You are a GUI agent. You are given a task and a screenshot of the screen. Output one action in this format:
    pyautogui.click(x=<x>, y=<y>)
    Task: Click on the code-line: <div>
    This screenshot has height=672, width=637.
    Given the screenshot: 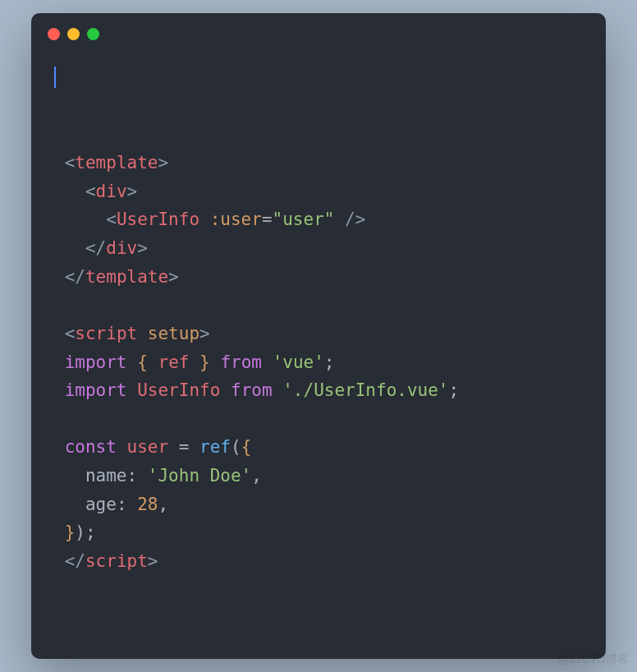 What is the action you would take?
    pyautogui.click(x=318, y=192)
    